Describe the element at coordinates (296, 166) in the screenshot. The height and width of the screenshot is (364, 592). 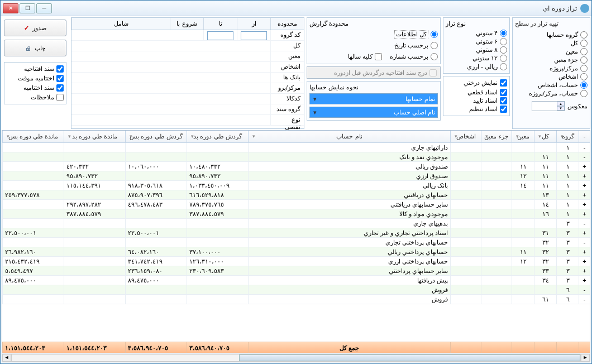
I see `table-row: +١١١١١صندوق ريالي١٠،٤٨٠،٣٣٢١٠،٠٦٠،٠٠٠٤٢٠…` at that location.